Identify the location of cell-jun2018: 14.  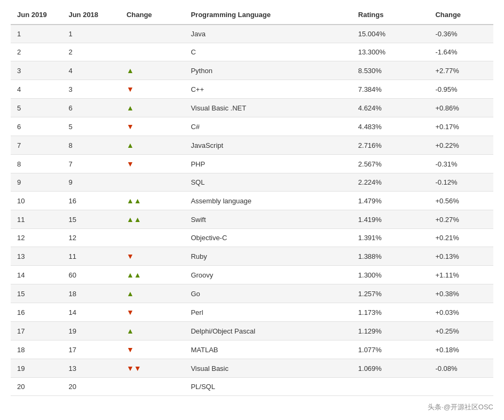
(91, 313).